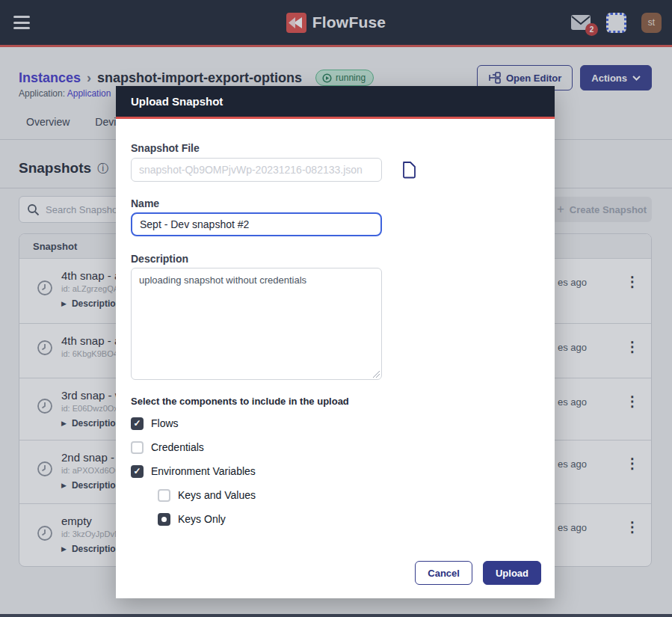 This screenshot has height=617, width=672. What do you see at coordinates (409, 170) in the screenshot?
I see `browse-file-button` at bounding box center [409, 170].